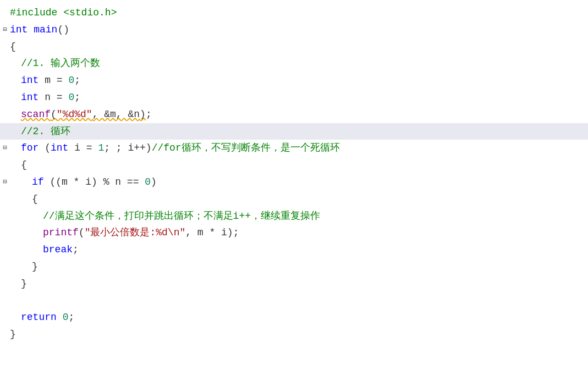  I want to click on fold-gutter-9: ⊟, so click(5, 148).